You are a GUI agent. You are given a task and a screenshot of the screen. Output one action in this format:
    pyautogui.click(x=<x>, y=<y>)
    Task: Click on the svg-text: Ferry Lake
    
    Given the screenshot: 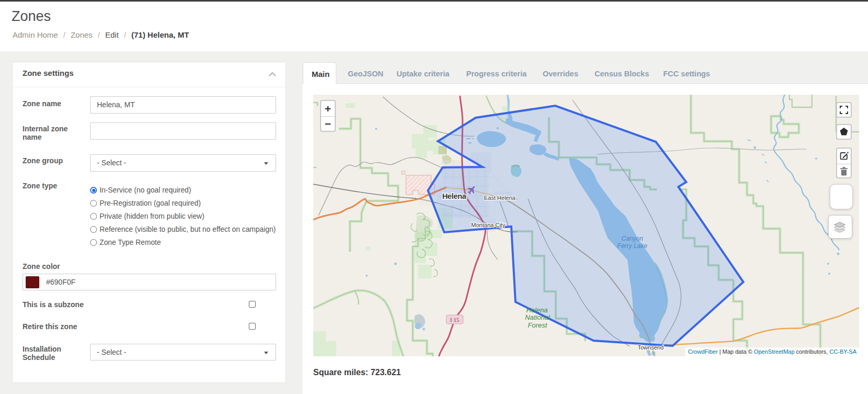 What is the action you would take?
    pyautogui.click(x=632, y=246)
    